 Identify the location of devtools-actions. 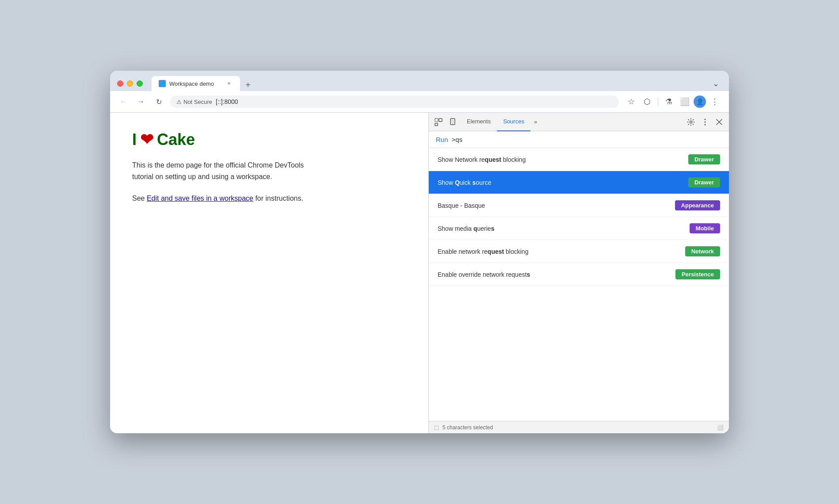
(705, 122).